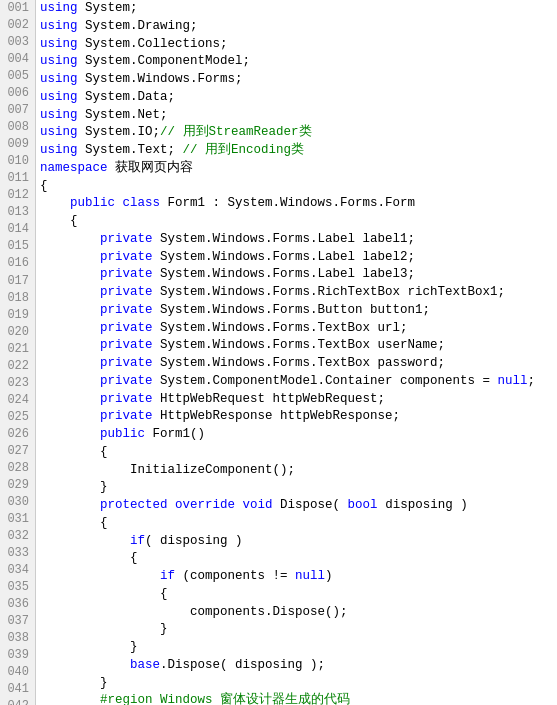 Image resolution: width=557 pixels, height=705 pixels. I want to click on code-segment: public, so click(92, 203).